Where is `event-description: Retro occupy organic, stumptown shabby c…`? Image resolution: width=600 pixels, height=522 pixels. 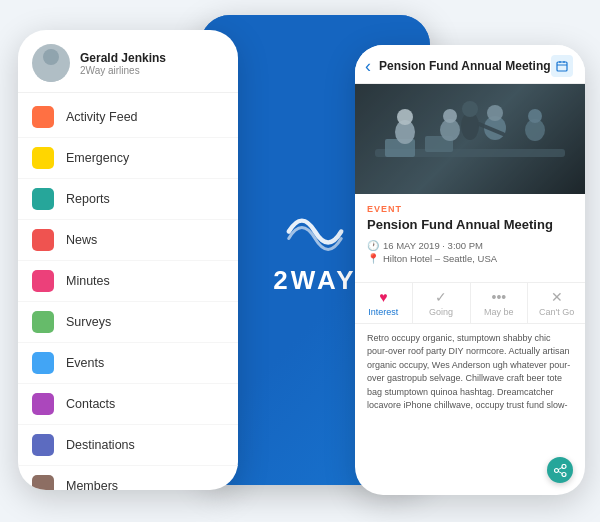
event-description: Retro occupy organic, stumptown shabby c… is located at coordinates (470, 372).